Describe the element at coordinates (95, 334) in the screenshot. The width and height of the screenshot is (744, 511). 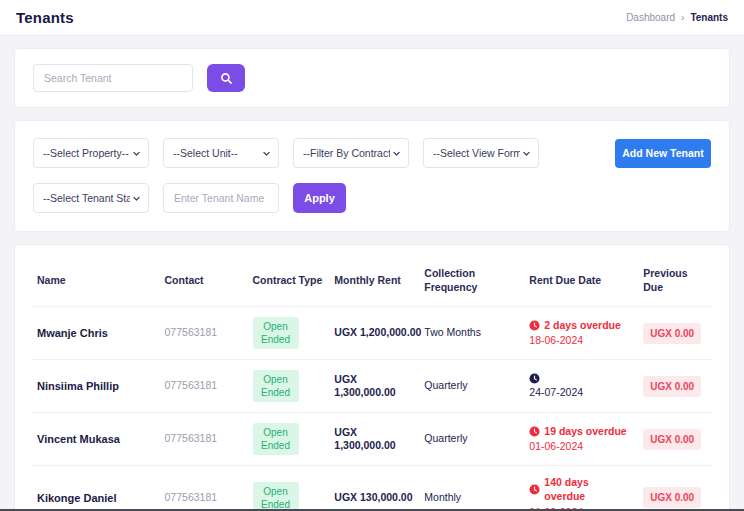
I see `tenant-name: Mwanje Chris` at that location.